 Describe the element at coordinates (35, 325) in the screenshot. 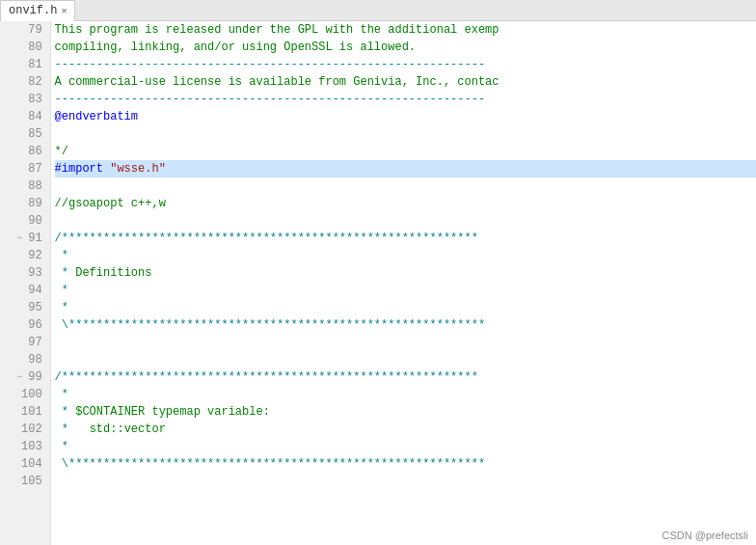

I see `line-num-value: 96` at that location.